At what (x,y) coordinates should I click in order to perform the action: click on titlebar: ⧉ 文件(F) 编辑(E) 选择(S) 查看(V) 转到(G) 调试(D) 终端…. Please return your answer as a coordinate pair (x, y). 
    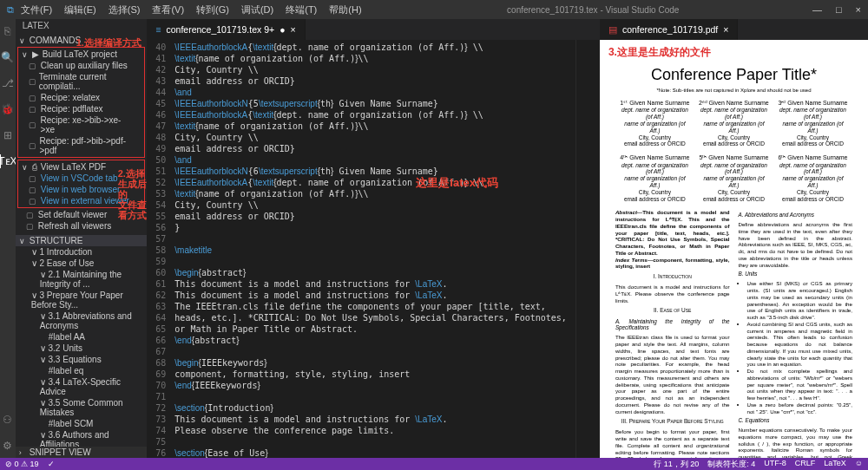
    Looking at the image, I should click on (434, 10).